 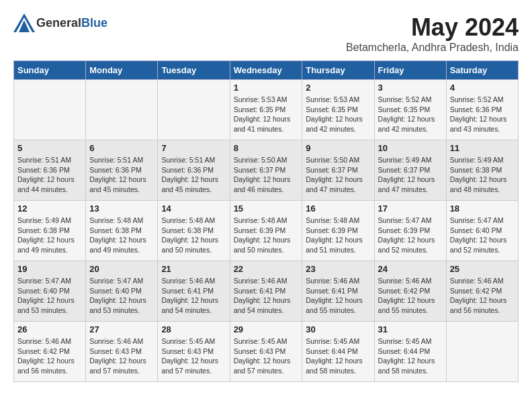 I want to click on day-info: Sunrise: 5:47 AMSunset: 6:39 PMDaylight:…, so click(x=410, y=235).